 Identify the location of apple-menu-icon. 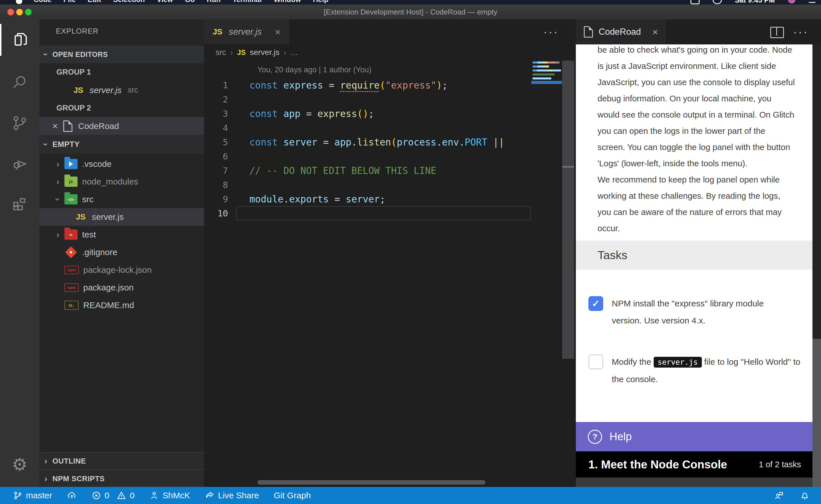
(19, 2).